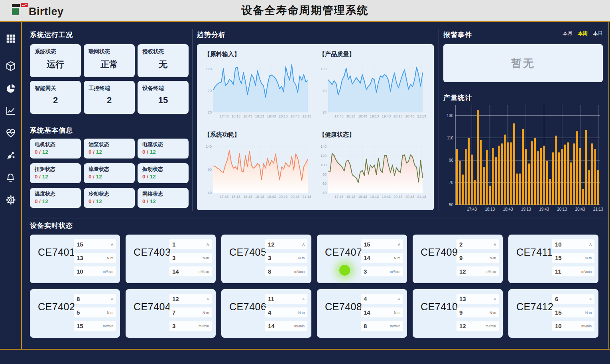 The height and width of the screenshot is (364, 610). I want to click on device-metric-value: 5, so click(78, 312).